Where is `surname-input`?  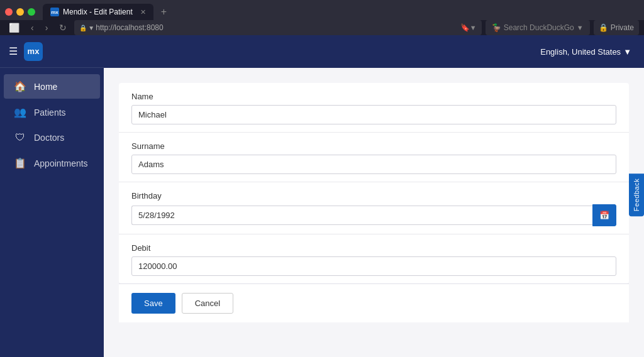 surname-input is located at coordinates (374, 165).